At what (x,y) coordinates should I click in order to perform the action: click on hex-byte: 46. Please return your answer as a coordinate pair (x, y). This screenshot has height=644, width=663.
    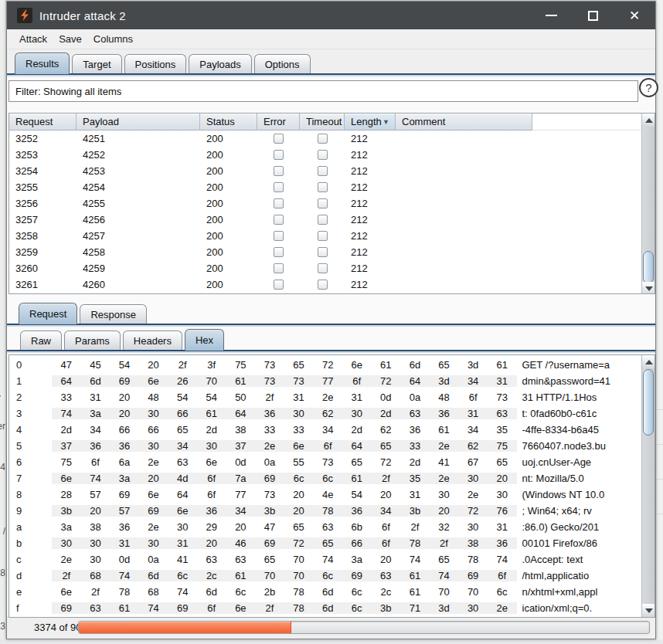
    Looking at the image, I should click on (241, 544).